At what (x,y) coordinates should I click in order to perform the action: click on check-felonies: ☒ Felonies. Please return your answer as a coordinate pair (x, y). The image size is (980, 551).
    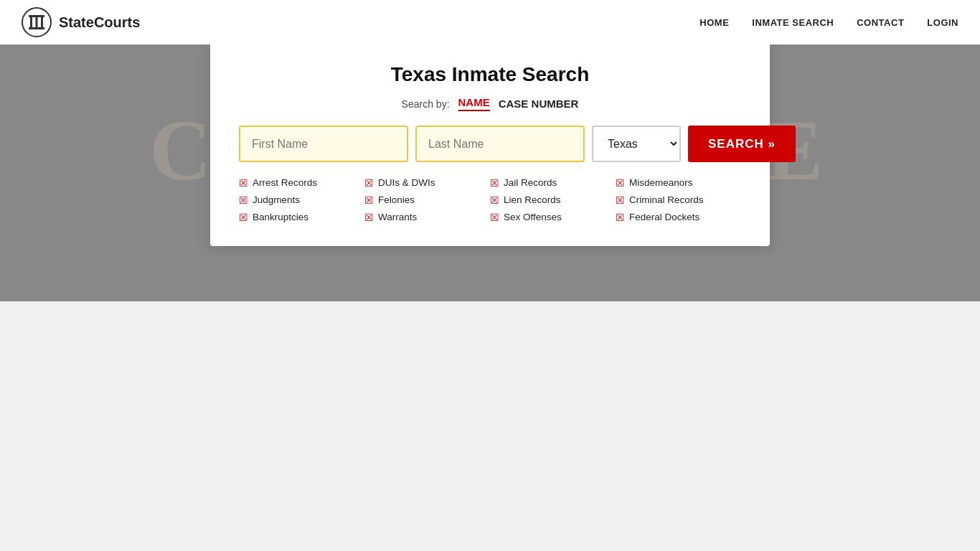
    Looking at the image, I should click on (428, 201).